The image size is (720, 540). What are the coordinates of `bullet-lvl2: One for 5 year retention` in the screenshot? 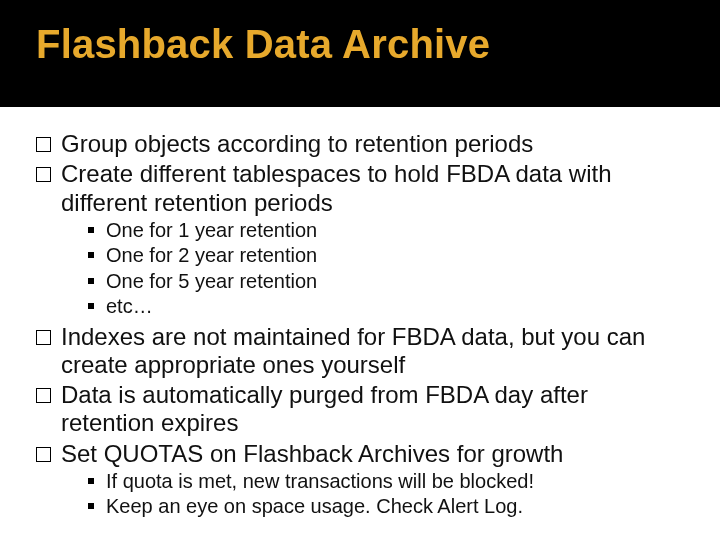 It's located at (386, 281).